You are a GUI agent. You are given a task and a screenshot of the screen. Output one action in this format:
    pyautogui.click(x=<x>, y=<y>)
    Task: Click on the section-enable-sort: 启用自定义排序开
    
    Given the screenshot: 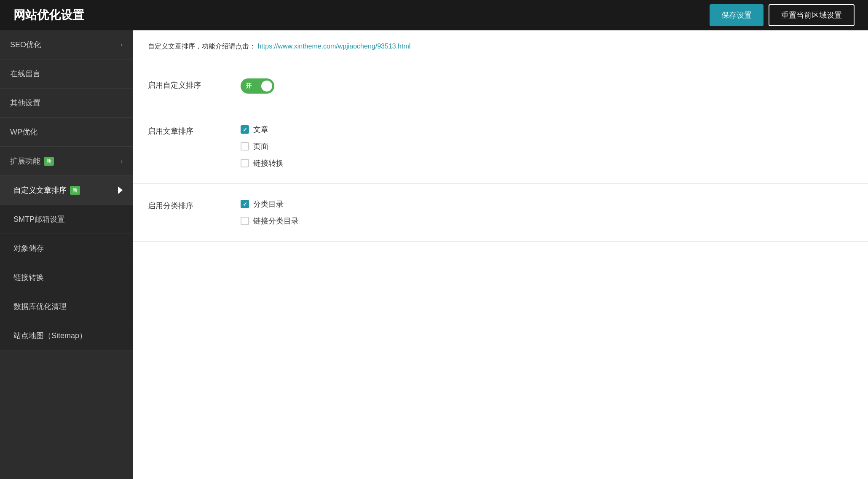 What is the action you would take?
    pyautogui.click(x=501, y=86)
    